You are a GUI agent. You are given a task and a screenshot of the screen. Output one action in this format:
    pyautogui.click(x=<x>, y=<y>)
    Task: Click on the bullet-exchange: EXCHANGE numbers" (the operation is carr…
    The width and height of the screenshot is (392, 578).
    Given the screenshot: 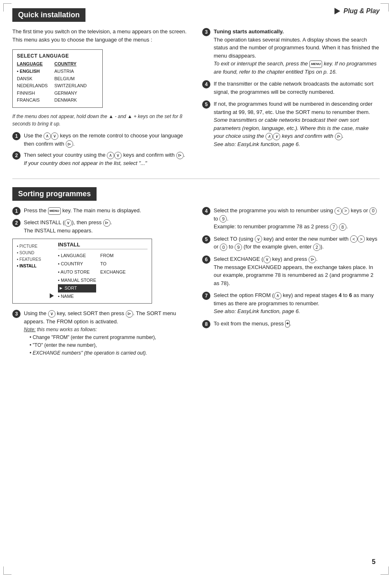 What is the action you would take?
    pyautogui.click(x=110, y=353)
    